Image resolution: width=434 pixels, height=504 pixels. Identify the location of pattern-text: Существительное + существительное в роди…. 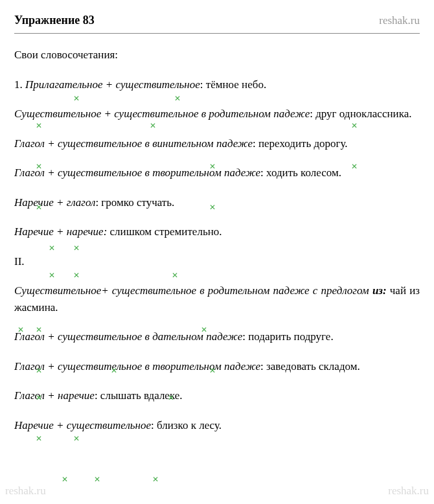
(162, 114).